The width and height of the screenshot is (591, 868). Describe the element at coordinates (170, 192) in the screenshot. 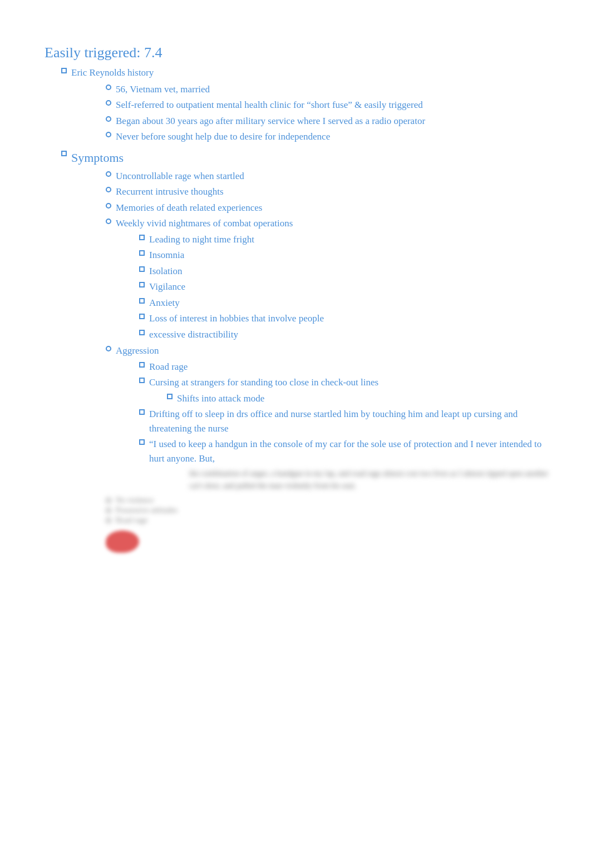

I see `symptom-2: Recurrent intrusive thoughts` at that location.